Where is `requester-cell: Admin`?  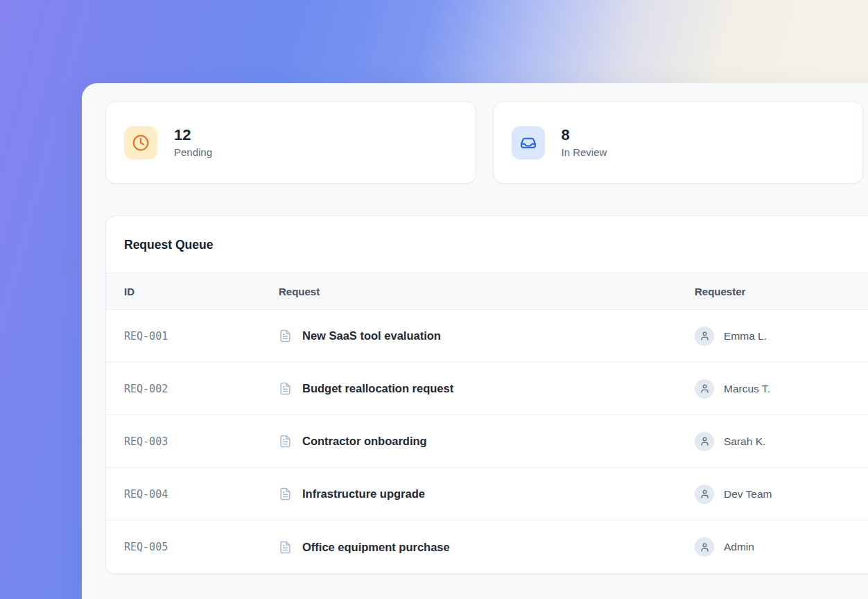
requester-cell: Admin is located at coordinates (781, 547).